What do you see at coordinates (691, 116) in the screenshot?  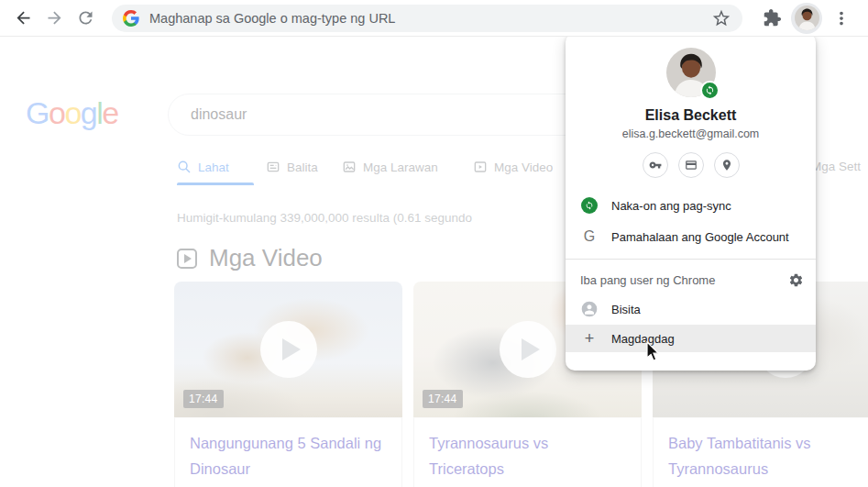 I see `profile-name: Elisa Beckett` at bounding box center [691, 116].